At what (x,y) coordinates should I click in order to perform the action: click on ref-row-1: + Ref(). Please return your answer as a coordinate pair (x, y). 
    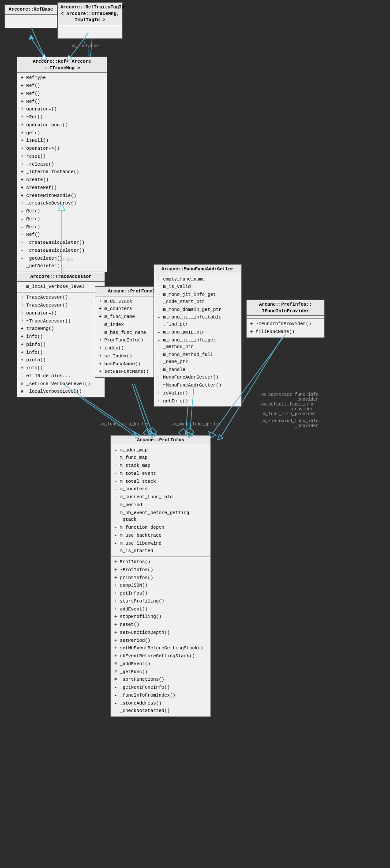
    Looking at the image, I should click on (62, 86).